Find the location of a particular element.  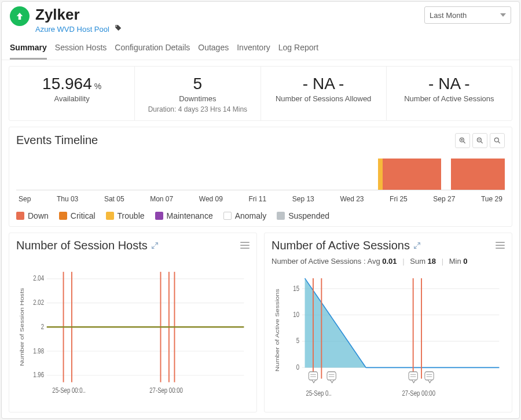

timeline-tick: Fri 11 is located at coordinates (257, 199).